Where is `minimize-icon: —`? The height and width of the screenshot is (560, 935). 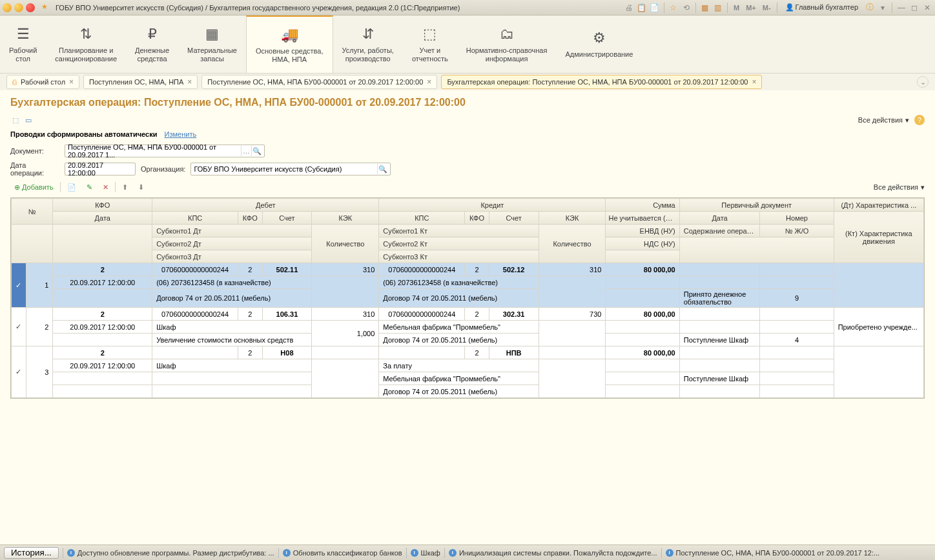
minimize-icon: — is located at coordinates (901, 8).